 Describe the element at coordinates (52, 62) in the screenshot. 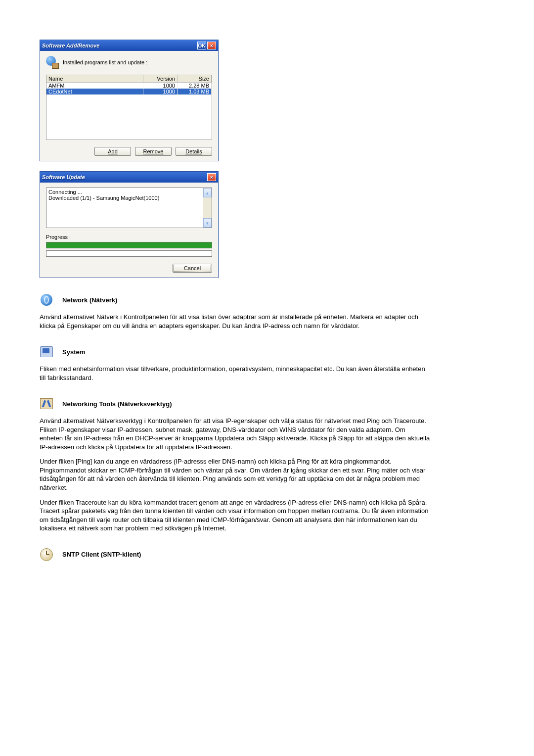

I see `programs-icon` at that location.